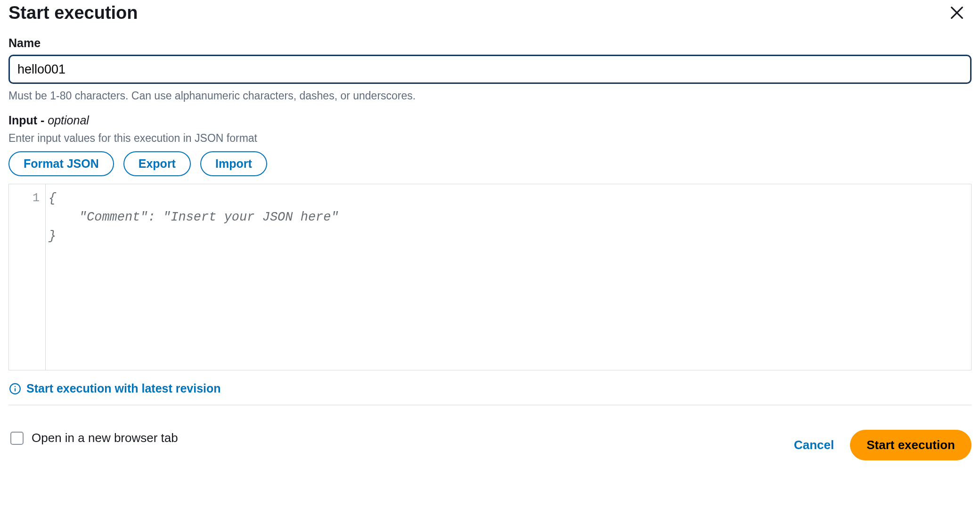  What do you see at coordinates (234, 164) in the screenshot?
I see `import-button: Import` at bounding box center [234, 164].